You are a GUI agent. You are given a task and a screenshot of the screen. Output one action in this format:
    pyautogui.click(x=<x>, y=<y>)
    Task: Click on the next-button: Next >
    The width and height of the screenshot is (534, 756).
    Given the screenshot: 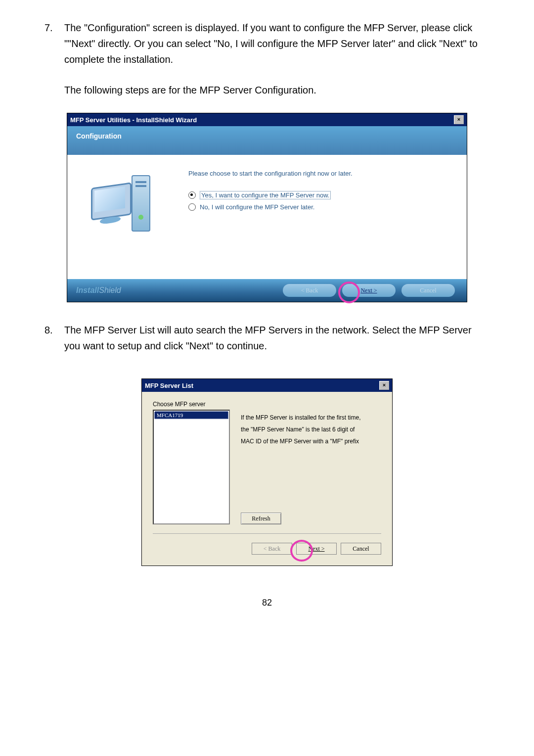 What is the action you would take?
    pyautogui.click(x=369, y=290)
    